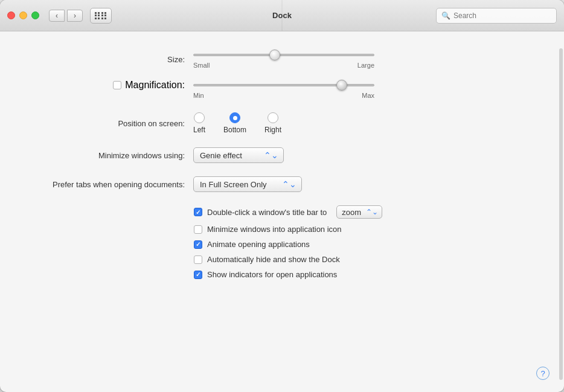  What do you see at coordinates (366, 65) in the screenshot?
I see `size-large-label: Large` at bounding box center [366, 65].